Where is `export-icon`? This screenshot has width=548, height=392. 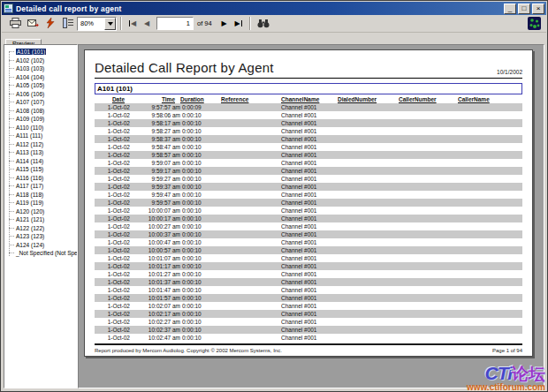 export-icon is located at coordinates (34, 24).